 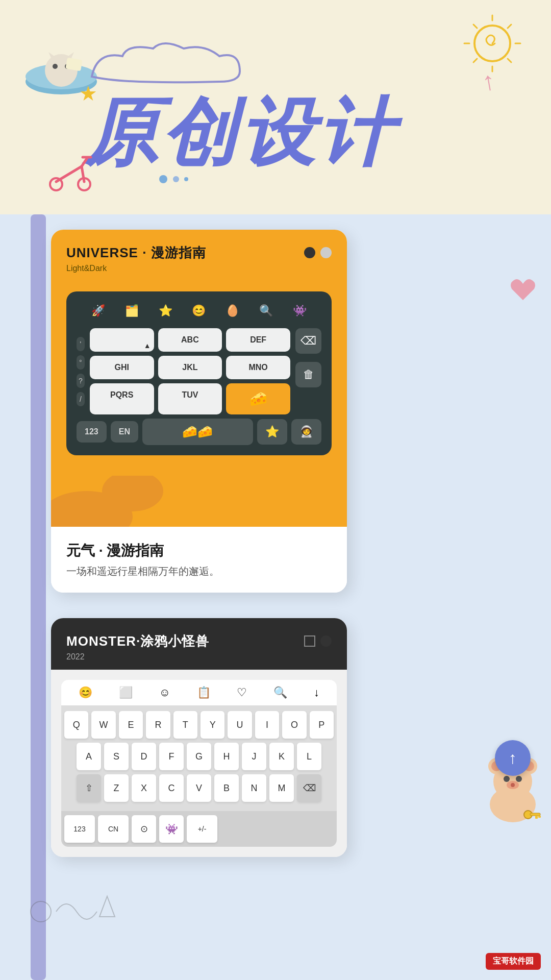 What do you see at coordinates (199, 432) in the screenshot?
I see `keyboard-bottom-row: 123 EN 🧀🧀 ⭐ 🧑‍🚀` at bounding box center [199, 432].